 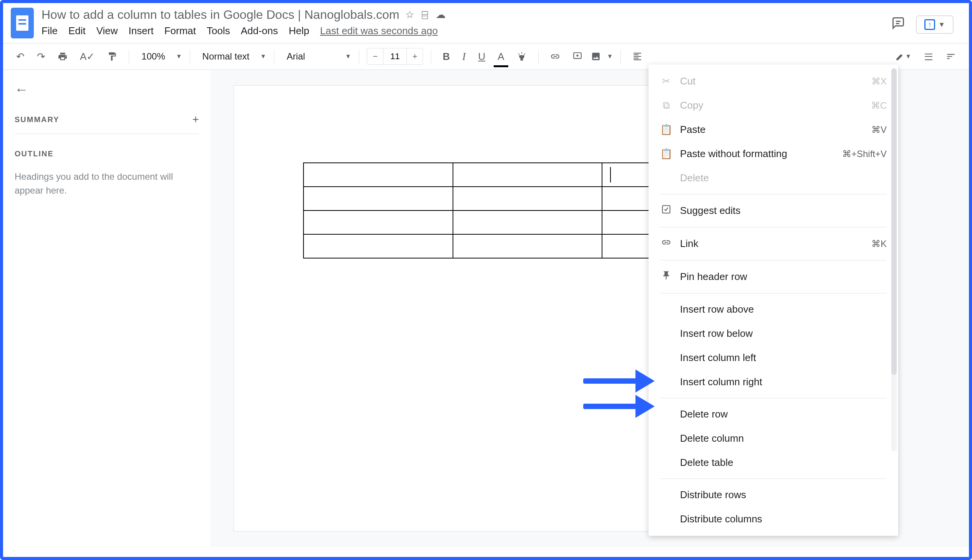 What do you see at coordinates (773, 519) in the screenshot?
I see `cm-distribute-columns: Distribute columns` at bounding box center [773, 519].